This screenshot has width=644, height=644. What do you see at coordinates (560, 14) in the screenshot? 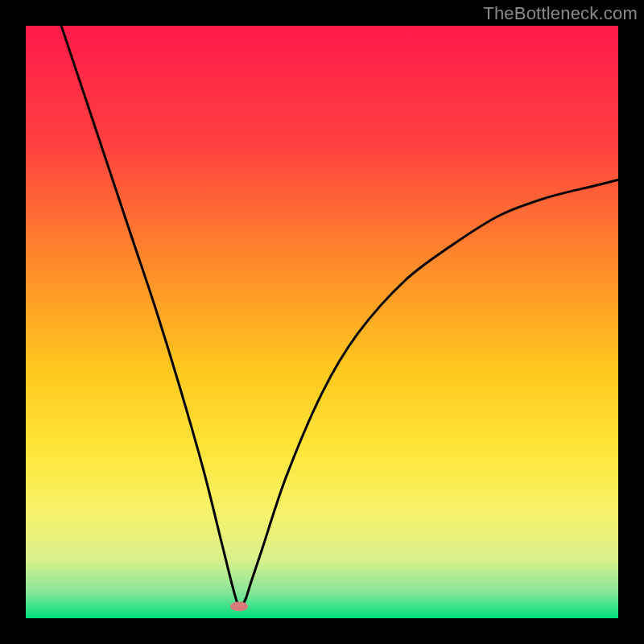
I see `attribution-watermark: TheBottleneck.com` at bounding box center [560, 14].